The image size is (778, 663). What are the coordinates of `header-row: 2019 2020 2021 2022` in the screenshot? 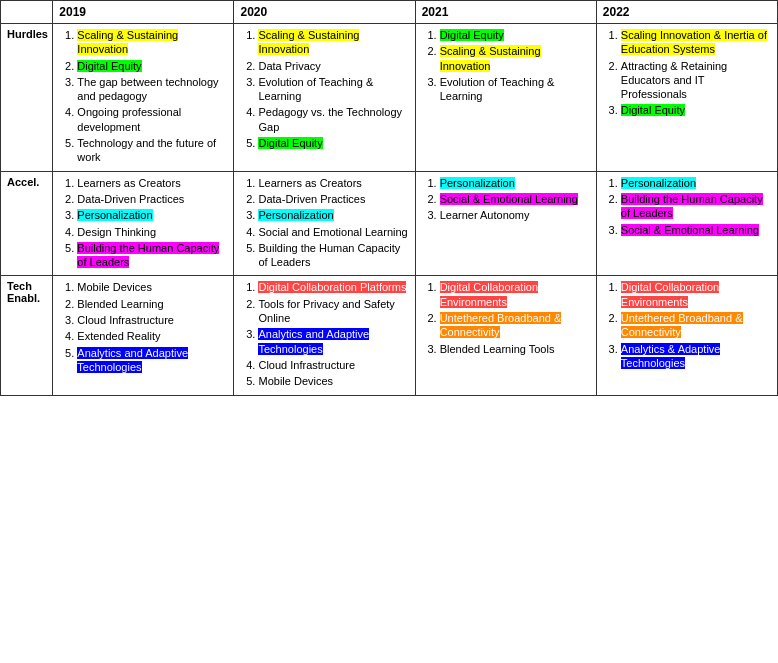 It's located at (390, 12).